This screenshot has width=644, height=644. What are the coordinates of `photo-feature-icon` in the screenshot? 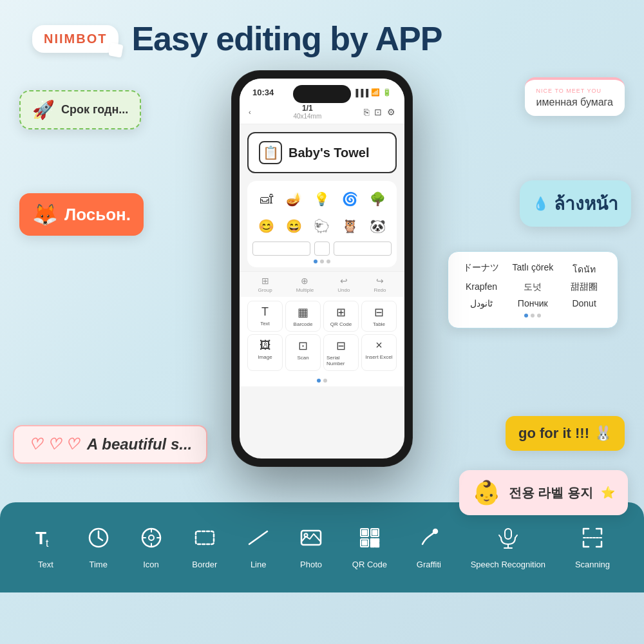 It's located at (311, 540).